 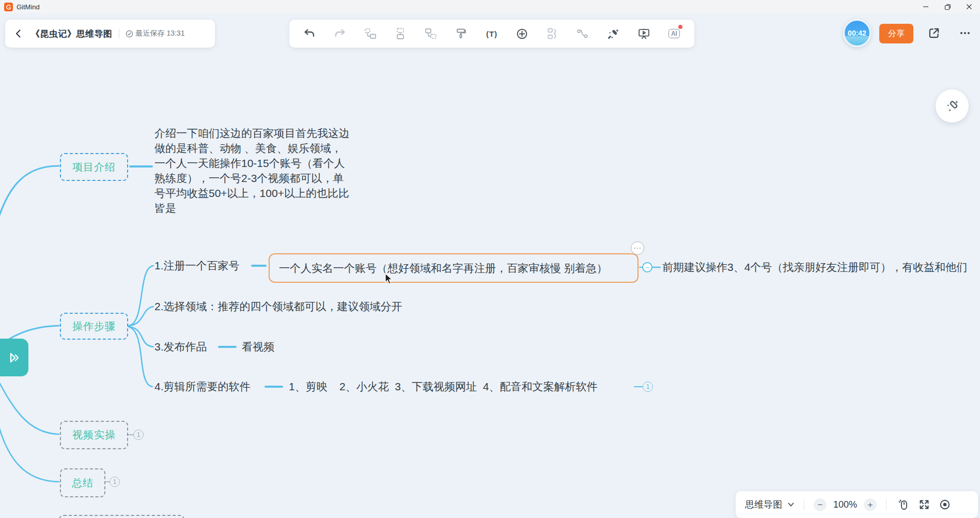 I want to click on more-options-icon, so click(x=965, y=33).